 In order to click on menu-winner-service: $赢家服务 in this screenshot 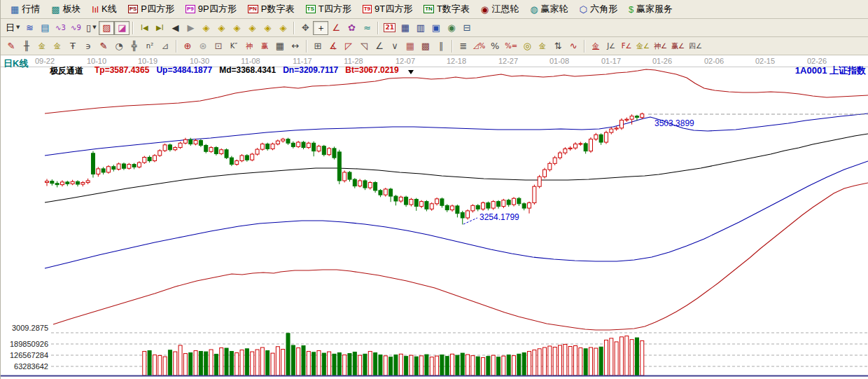, I will do `click(651, 9)`.